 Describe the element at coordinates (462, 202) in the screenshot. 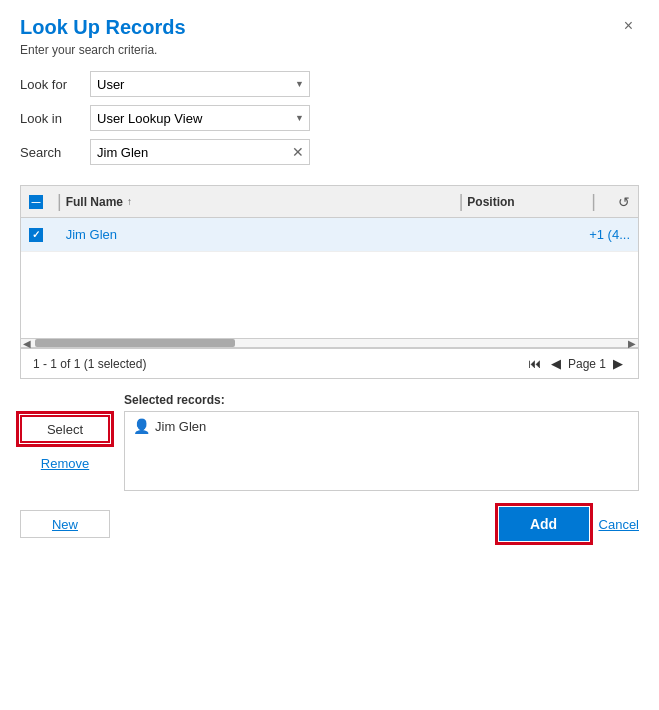

I see `col-sep-2: |` at that location.